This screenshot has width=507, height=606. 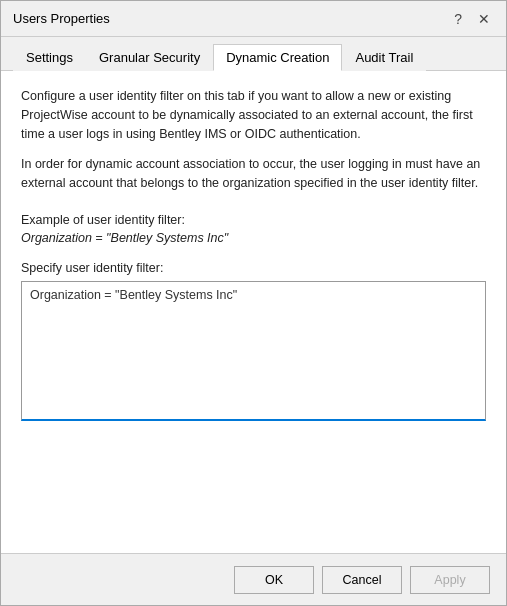 I want to click on title-bar: Users Properties ? ✕, so click(x=254, y=19).